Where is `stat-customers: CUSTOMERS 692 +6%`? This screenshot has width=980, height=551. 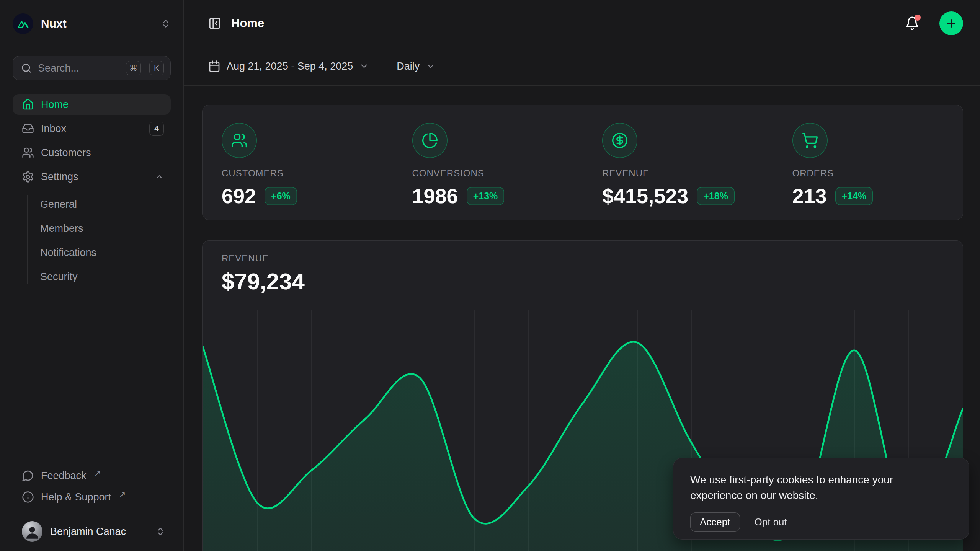
stat-customers: CUSTOMERS 692 +6% is located at coordinates (298, 162).